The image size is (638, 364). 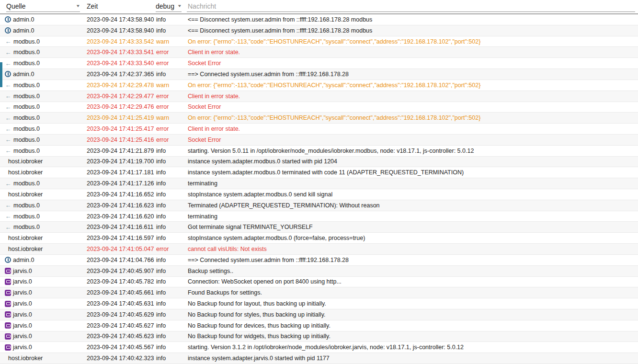 I want to click on log-source-cell: admin.0, so click(x=45, y=20).